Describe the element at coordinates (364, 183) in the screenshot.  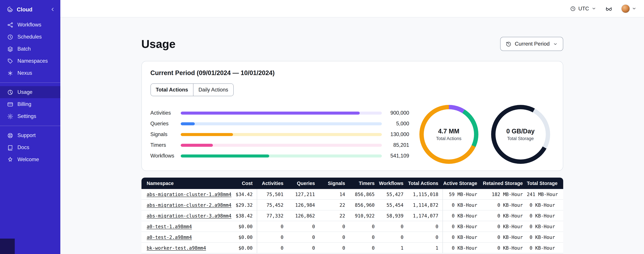
I see `column-header-timers: Timers` at that location.